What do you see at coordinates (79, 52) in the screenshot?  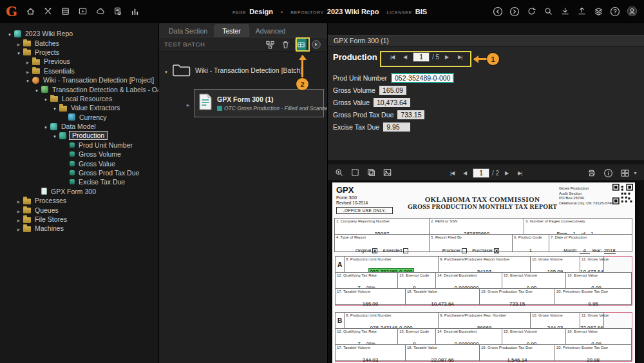 I see `tree-item: Projects` at bounding box center [79, 52].